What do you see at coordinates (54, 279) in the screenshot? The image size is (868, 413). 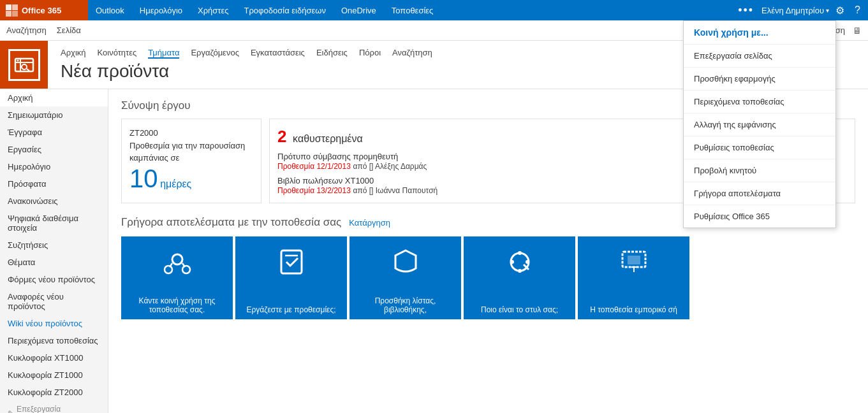 I see `sidebar-item-forms: Φόρμες νέου προϊόντος` at bounding box center [54, 279].